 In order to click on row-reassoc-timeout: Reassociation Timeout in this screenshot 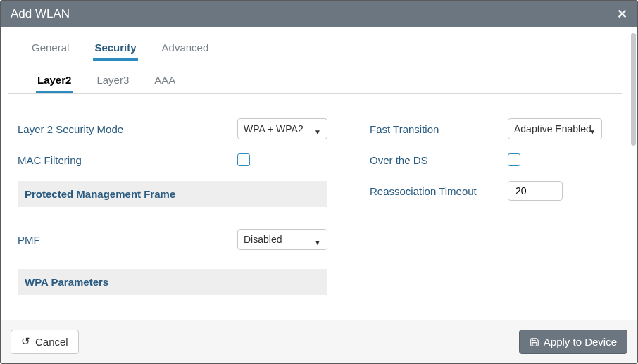, I will do `click(486, 191)`.